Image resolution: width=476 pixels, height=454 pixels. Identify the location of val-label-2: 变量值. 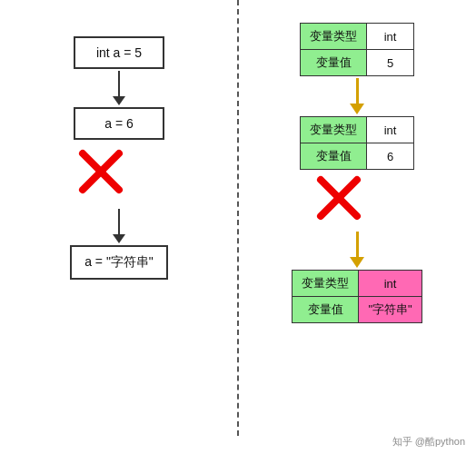
(334, 156).